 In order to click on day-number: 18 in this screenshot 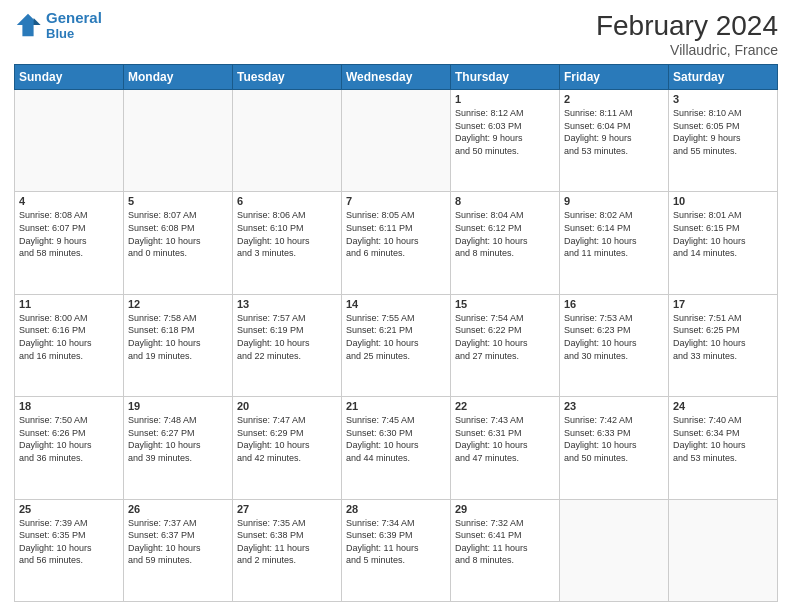, I will do `click(69, 406)`.